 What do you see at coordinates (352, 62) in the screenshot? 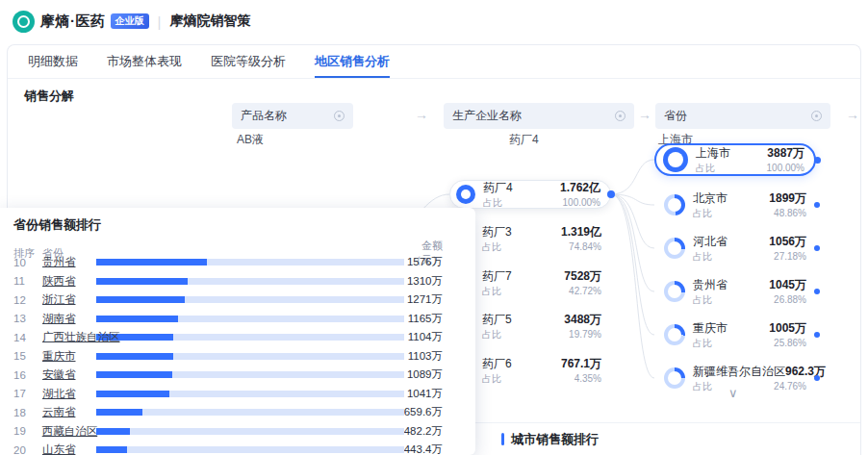
I see `nav-tab: 地区销售分析` at bounding box center [352, 62].